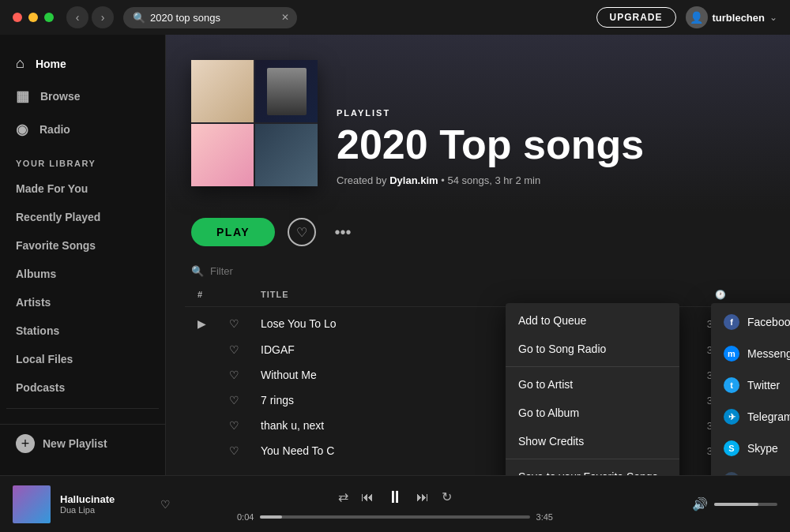  I want to click on user-area: 👤 turblechen ⌄, so click(732, 17).